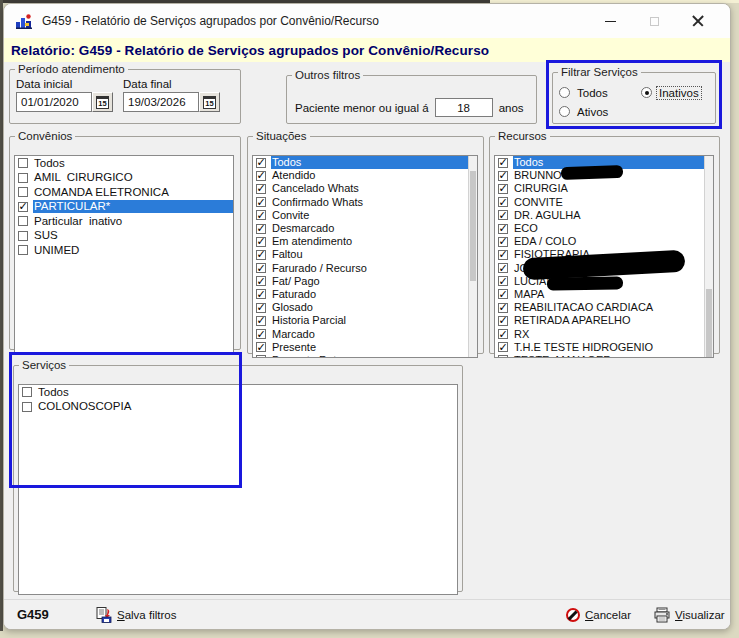 This screenshot has height=638, width=739. What do you see at coordinates (610, 21) in the screenshot?
I see `minimize-button` at bounding box center [610, 21].